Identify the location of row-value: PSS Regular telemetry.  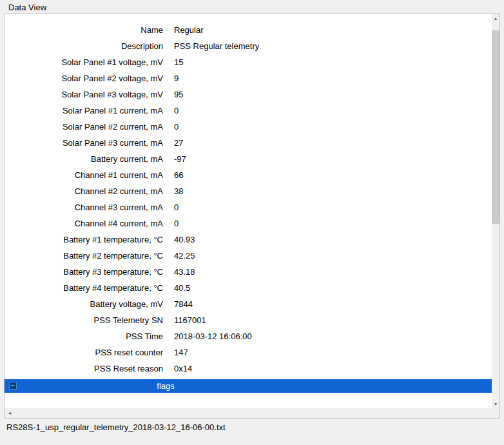
(217, 46).